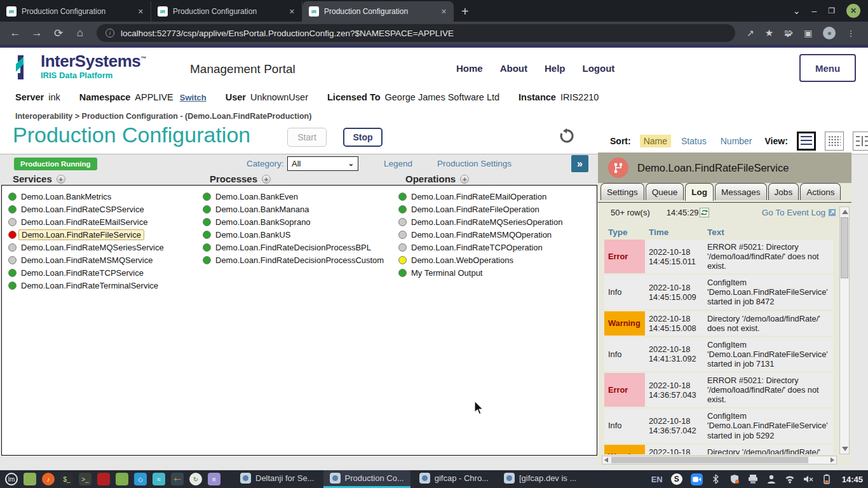 This screenshot has height=488, width=868. Describe the element at coordinates (403, 261) in the screenshot. I see `status-dot-yellow` at that location.